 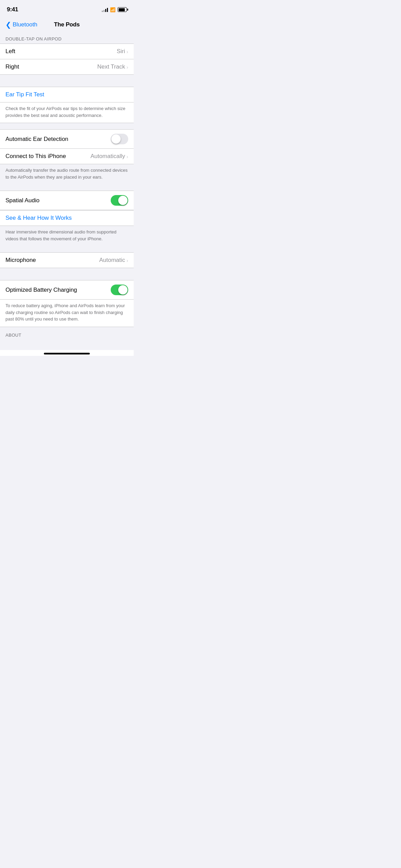 What do you see at coordinates (67, 156) in the screenshot?
I see `connect-to-iphone-row: Connect to This iPhone Automatically ›` at bounding box center [67, 156].